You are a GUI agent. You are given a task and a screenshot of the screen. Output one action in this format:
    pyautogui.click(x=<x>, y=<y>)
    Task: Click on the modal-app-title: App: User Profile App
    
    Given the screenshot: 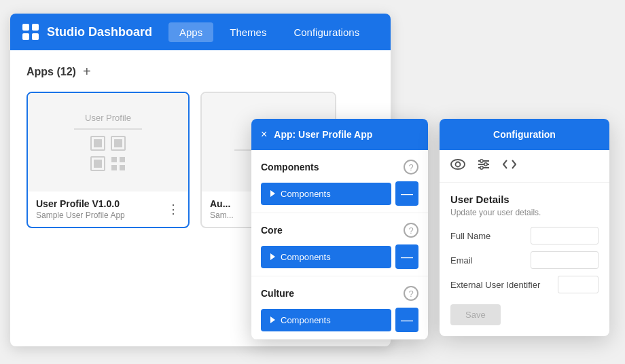 What is the action you would take?
    pyautogui.click(x=323, y=134)
    